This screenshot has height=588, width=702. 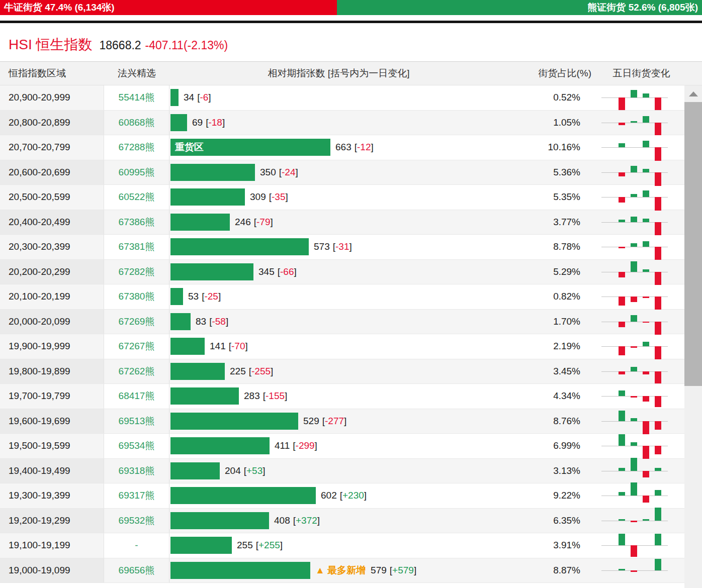 I want to click on table-row: 19,500-19,599 69534熊 411 [-299] 6.99%, so click(x=351, y=446).